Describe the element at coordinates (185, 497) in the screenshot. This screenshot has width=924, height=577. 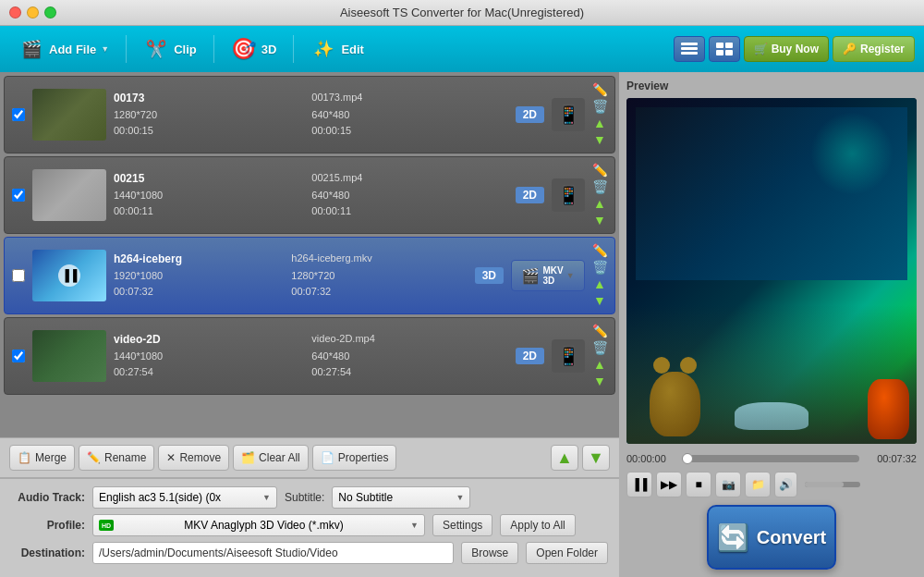
I see `audio-track-select: English ac3 5.1(side) (0x ▼` at that location.